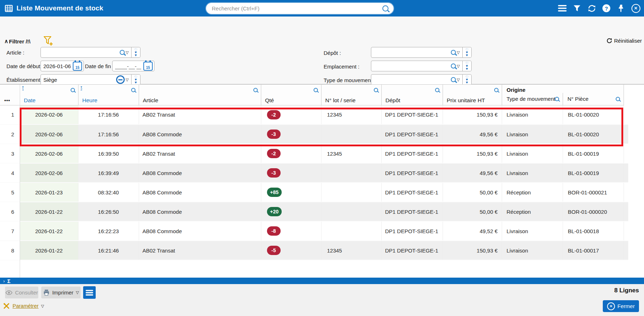 The height and width of the screenshot is (316, 644). What do you see at coordinates (90, 80) in the screenshot?
I see `etablissement-field: ▽ ♡♥♥` at bounding box center [90, 80].